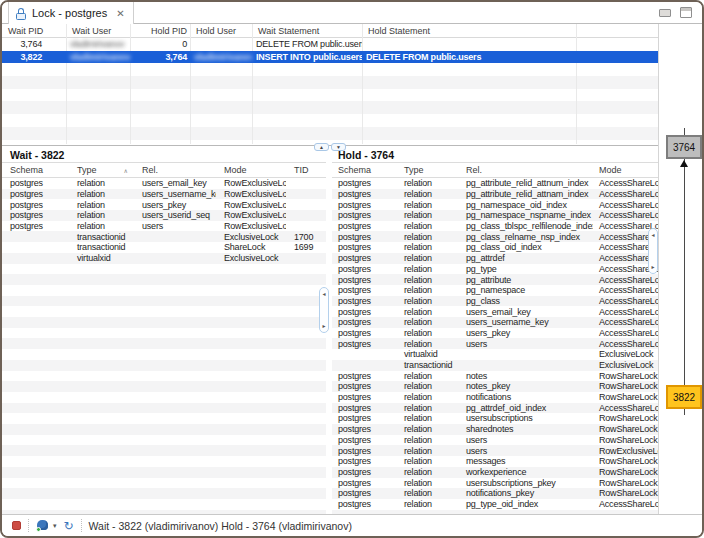 Image resolution: width=704 pixels, height=538 pixels. I want to click on close-icon: ✕, so click(120, 14).